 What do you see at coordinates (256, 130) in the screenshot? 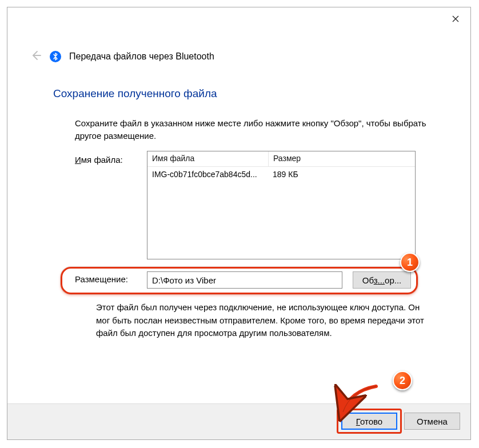
I see `instruction-text: Сохраните файл в указанном ниже месте ли…` at bounding box center [256, 130].